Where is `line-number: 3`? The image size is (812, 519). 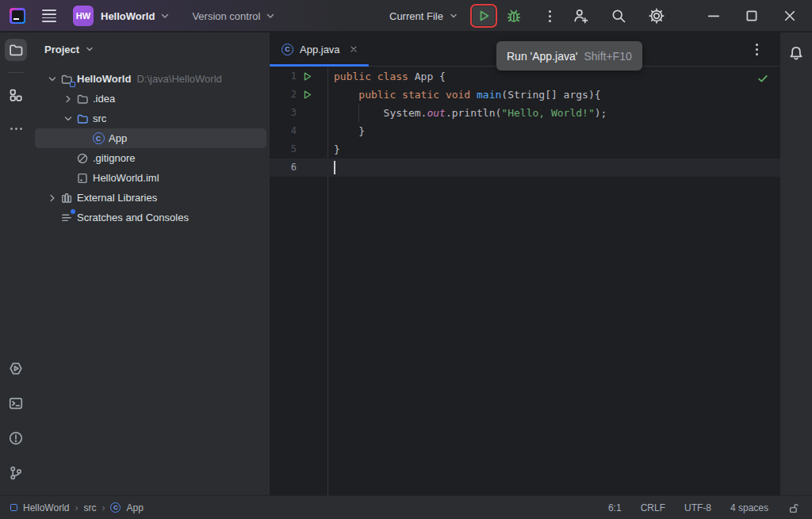 line-number: 3 is located at coordinates (283, 113).